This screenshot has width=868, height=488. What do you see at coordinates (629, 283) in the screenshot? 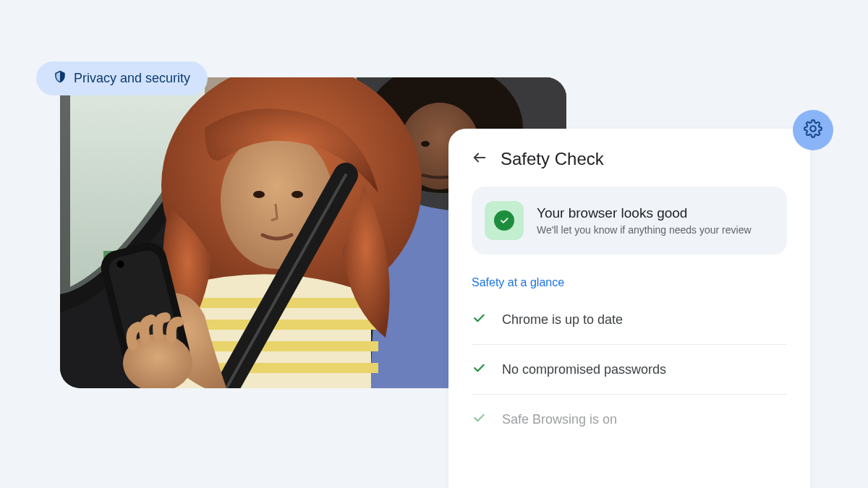
I see `section-label: Safety at a glance` at bounding box center [629, 283].